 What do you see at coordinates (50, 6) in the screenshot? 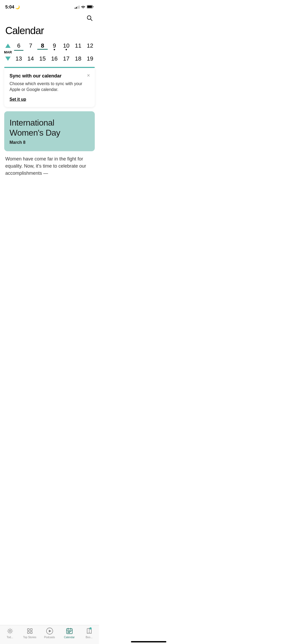
I see `status-bar: 5:04 🌙` at bounding box center [50, 6].